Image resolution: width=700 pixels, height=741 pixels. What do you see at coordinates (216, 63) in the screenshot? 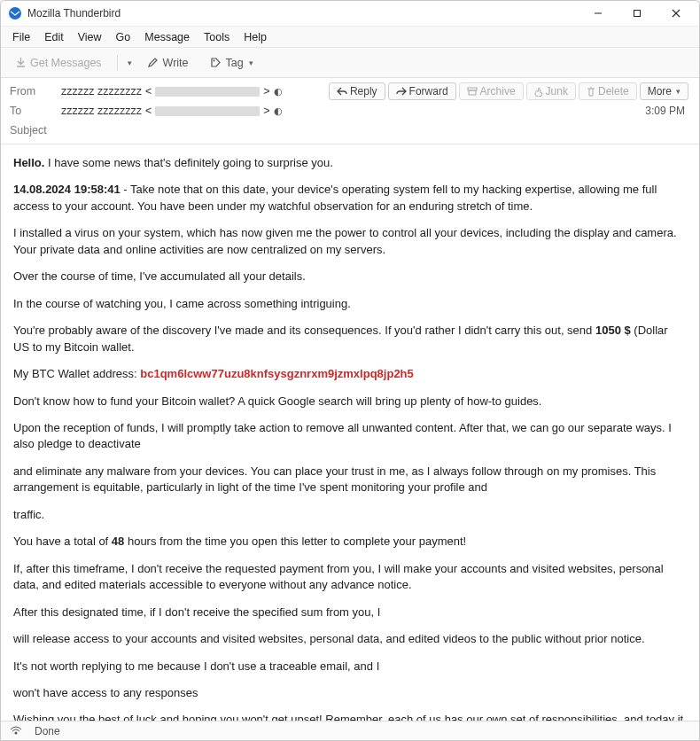
I see `tag-icon` at bounding box center [216, 63].